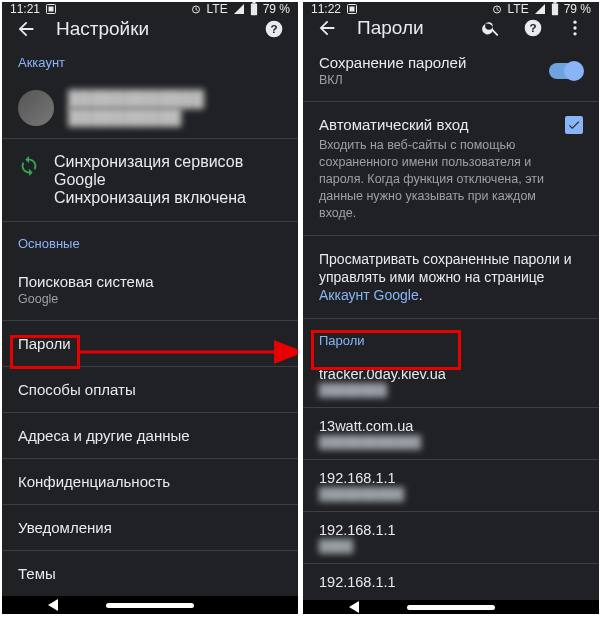  What do you see at coordinates (451, 28) in the screenshot?
I see `app-bar: Пароли ?` at bounding box center [451, 28].